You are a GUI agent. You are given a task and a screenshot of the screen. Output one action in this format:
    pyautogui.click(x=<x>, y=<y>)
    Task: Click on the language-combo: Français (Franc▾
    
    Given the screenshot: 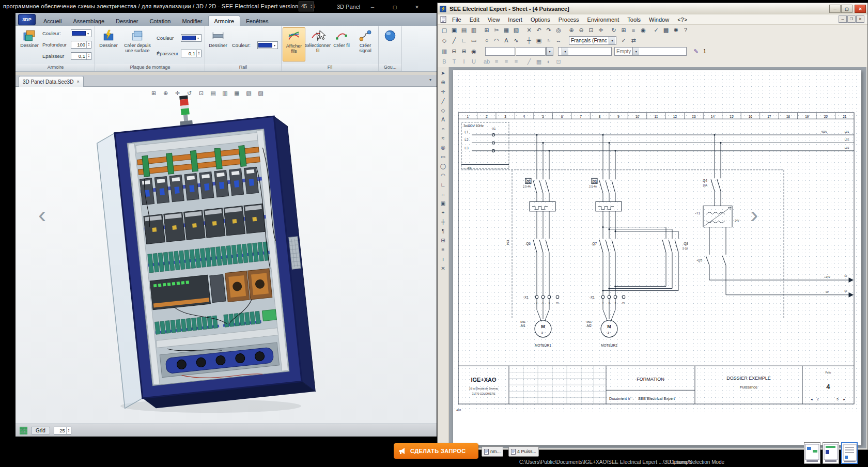 What is the action you would take?
    pyautogui.click(x=593, y=40)
    